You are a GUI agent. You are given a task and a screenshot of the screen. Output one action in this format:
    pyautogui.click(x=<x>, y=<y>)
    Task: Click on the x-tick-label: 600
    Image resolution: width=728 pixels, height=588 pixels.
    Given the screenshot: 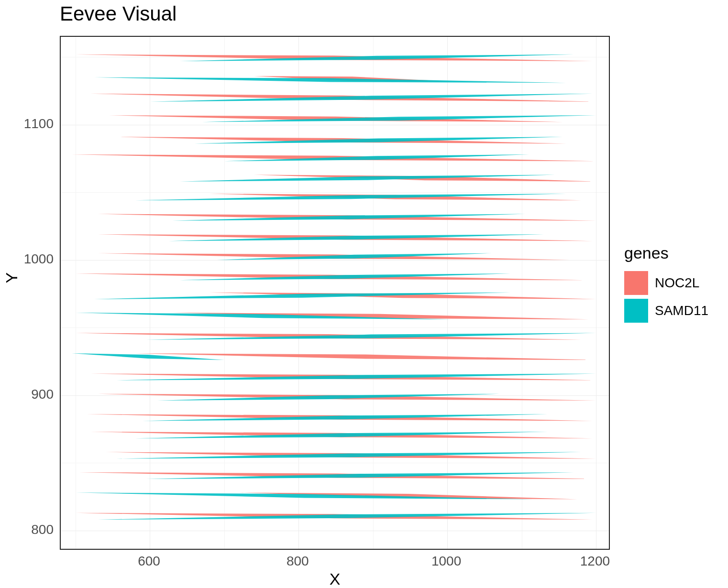 What is the action you would take?
    pyautogui.click(x=149, y=561)
    